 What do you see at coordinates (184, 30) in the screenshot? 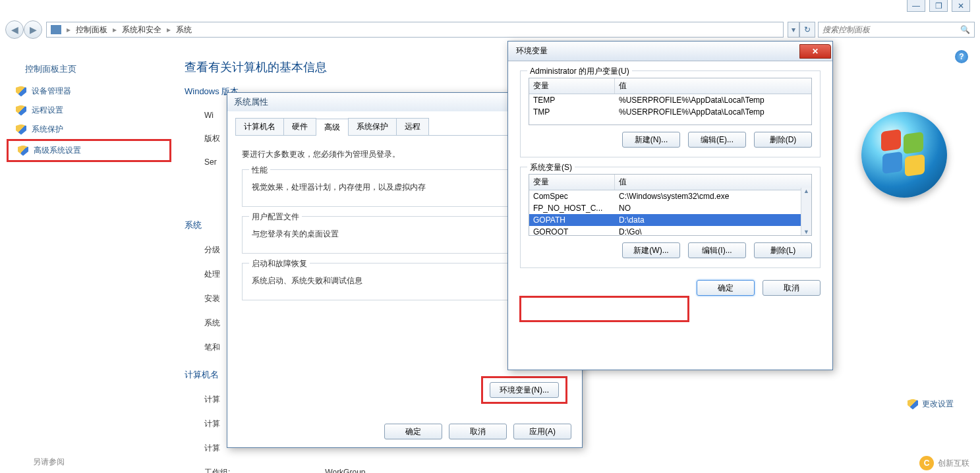
I see `breadcrumb-item: 系统` at bounding box center [184, 30].